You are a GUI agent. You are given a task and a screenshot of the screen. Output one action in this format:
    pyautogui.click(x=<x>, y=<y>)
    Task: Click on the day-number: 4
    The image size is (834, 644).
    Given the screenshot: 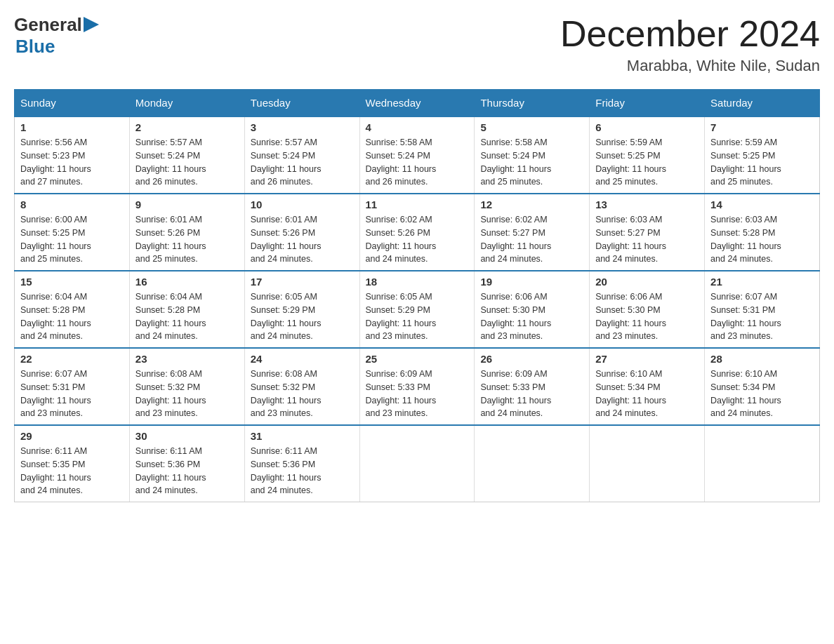 What is the action you would take?
    pyautogui.click(x=417, y=128)
    